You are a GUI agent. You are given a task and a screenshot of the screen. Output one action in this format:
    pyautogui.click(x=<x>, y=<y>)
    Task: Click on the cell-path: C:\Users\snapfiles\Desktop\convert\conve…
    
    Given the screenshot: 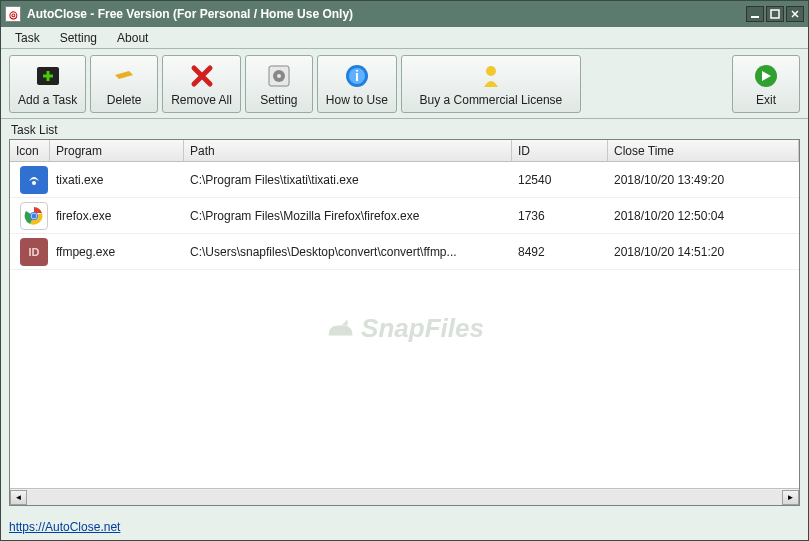 What is the action you would take?
    pyautogui.click(x=348, y=252)
    